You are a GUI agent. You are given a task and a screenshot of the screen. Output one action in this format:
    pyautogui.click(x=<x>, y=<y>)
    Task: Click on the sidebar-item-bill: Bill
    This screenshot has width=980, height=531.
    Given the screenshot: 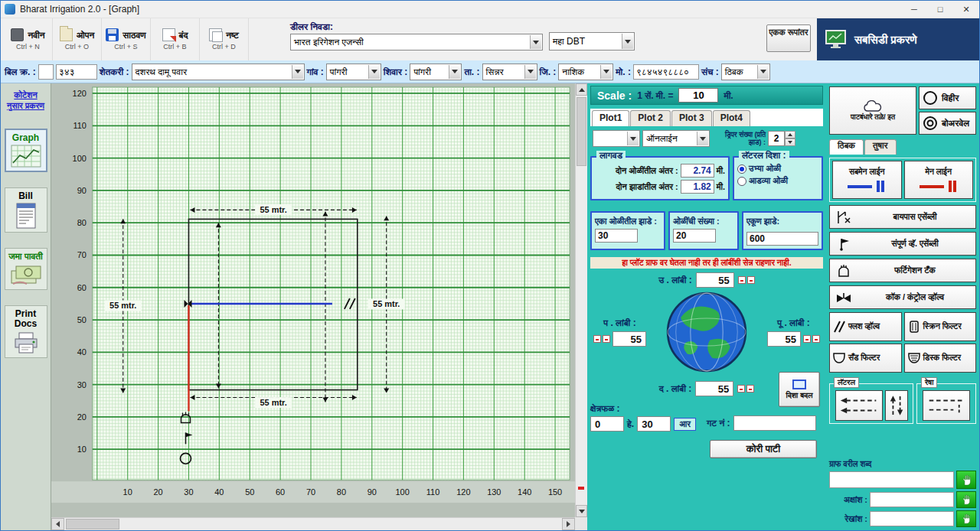 What is the action you would take?
    pyautogui.click(x=26, y=210)
    